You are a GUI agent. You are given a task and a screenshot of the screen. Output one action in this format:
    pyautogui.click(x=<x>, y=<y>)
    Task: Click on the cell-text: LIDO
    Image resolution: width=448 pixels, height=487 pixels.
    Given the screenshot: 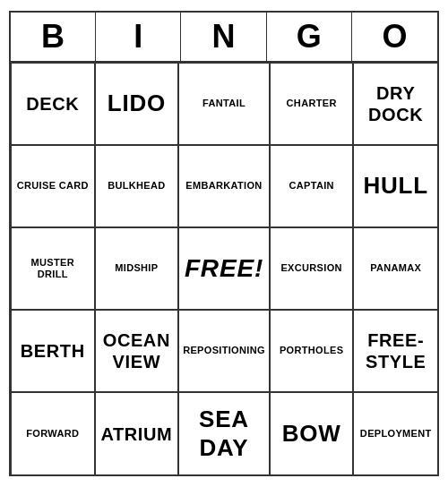 What is the action you would take?
    pyautogui.click(x=136, y=104)
    